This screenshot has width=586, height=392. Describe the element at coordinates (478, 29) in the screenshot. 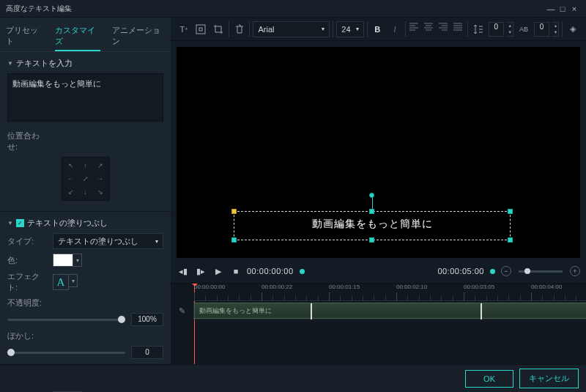

I see `line-spacing-icon` at that location.